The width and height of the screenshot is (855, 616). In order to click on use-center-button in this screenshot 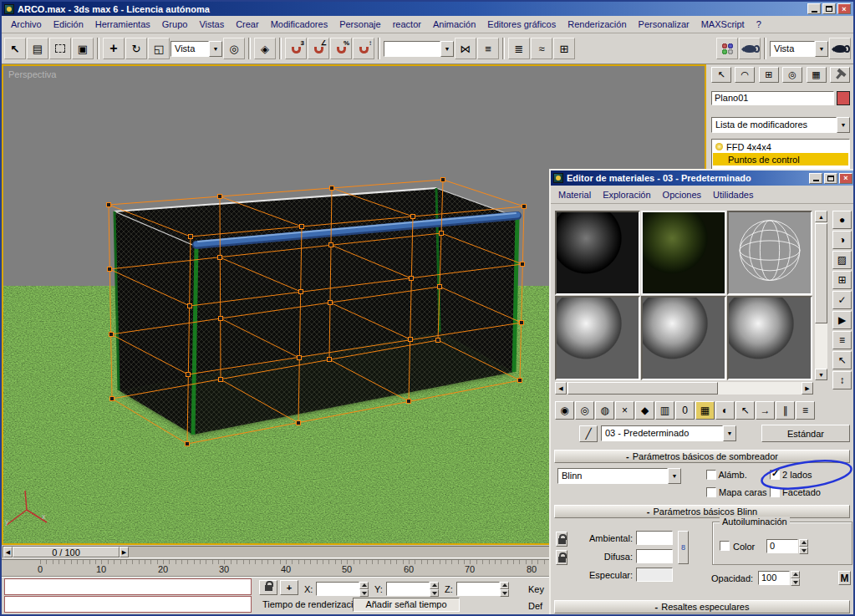, I will do `click(234, 48)`.